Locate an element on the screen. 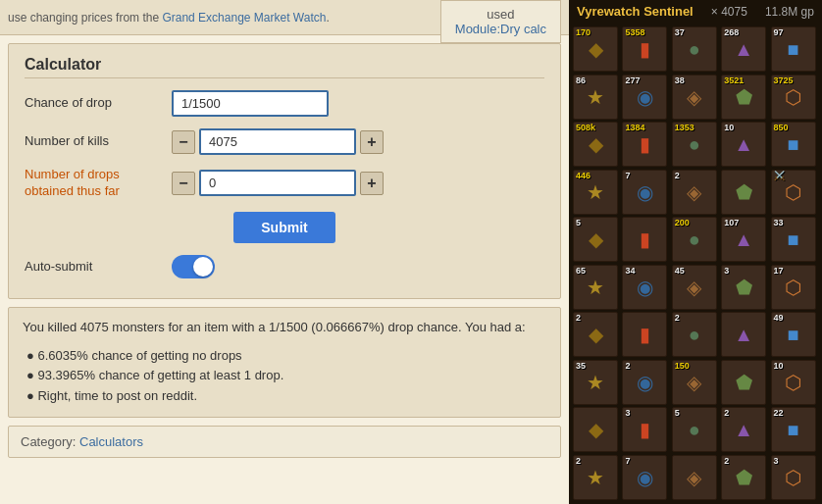 The width and height of the screenshot is (822, 504). kills-row: Number of kills − + is located at coordinates (284, 141).